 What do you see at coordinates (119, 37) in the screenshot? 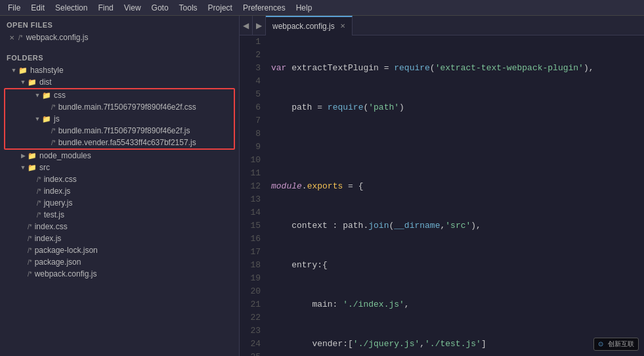
I see `open-file-item: ✕ /* webpack.config.js` at bounding box center [119, 37].